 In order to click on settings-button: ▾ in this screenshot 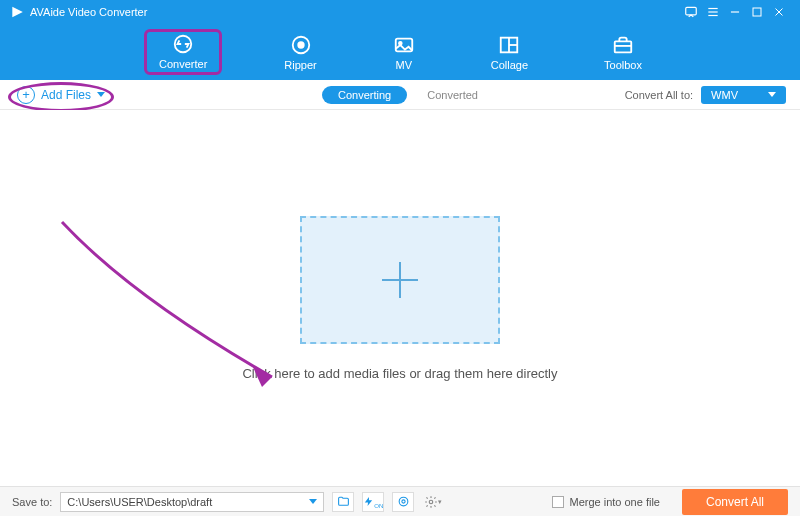, I will do `click(433, 502)`.